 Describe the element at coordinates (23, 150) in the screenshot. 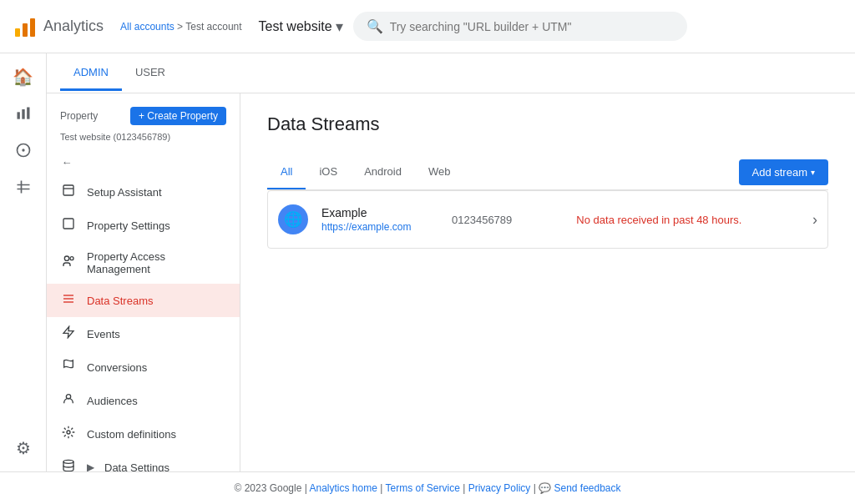

I see `sidebar-icon-explore` at that location.